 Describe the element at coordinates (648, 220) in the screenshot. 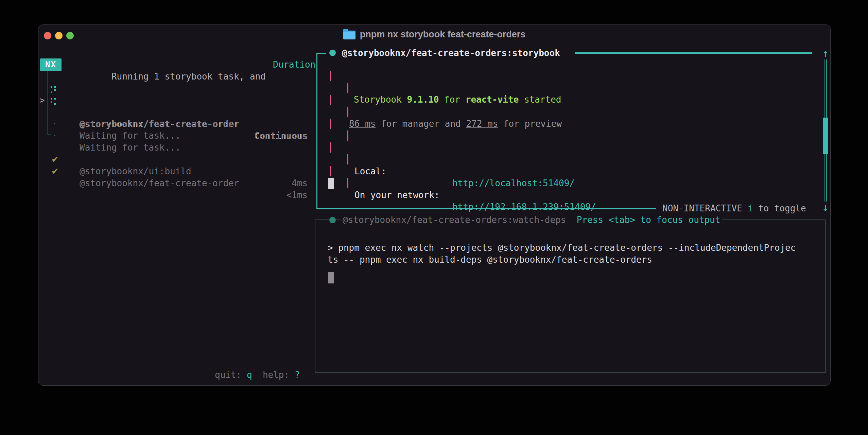

I see `focus-output-hint: Press <tab> to focus output` at that location.